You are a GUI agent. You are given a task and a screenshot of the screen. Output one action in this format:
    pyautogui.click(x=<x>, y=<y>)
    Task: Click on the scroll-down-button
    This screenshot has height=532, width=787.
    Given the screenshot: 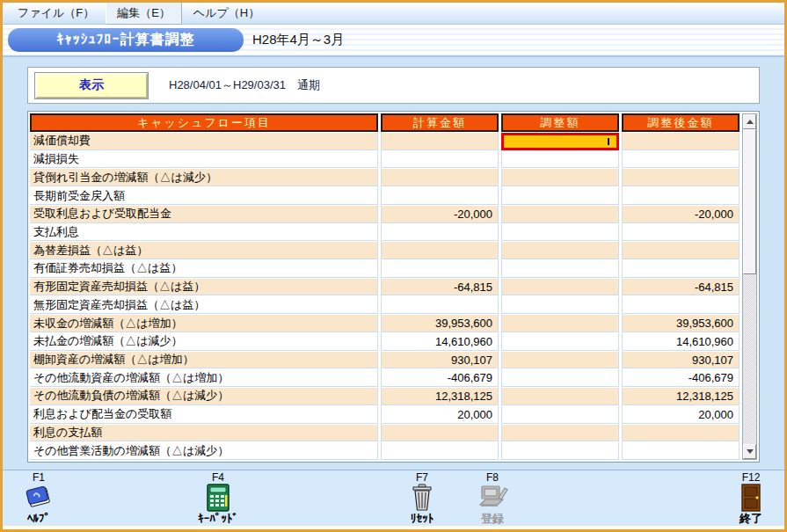 What is the action you would take?
    pyautogui.click(x=749, y=452)
    